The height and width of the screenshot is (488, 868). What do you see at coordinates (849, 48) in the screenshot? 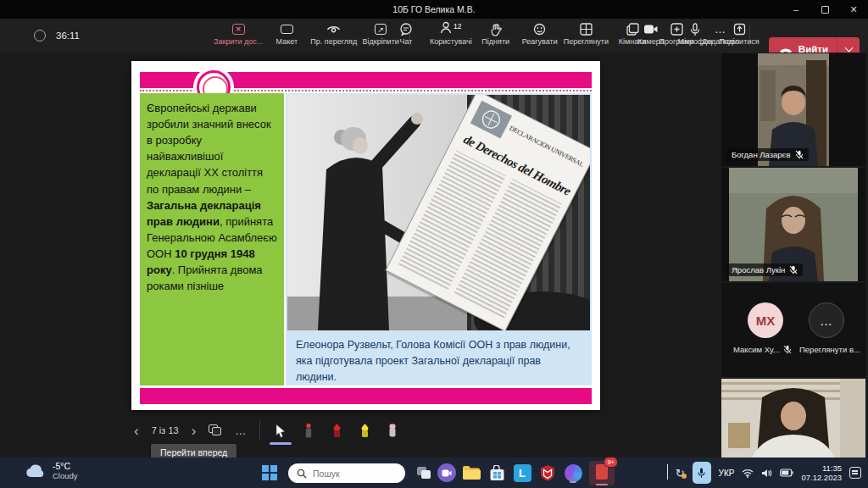
I see `chevron-down-icon` at bounding box center [849, 48].